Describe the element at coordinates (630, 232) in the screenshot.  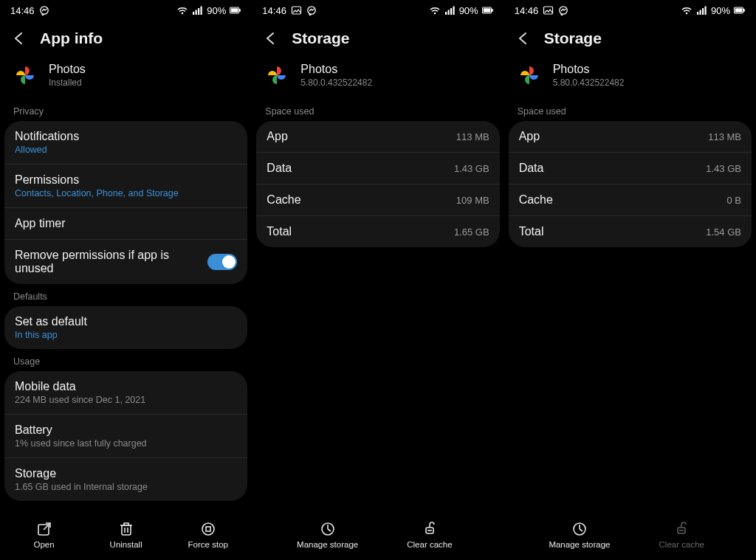
I see `row-total: Total 1.54 GB` at that location.